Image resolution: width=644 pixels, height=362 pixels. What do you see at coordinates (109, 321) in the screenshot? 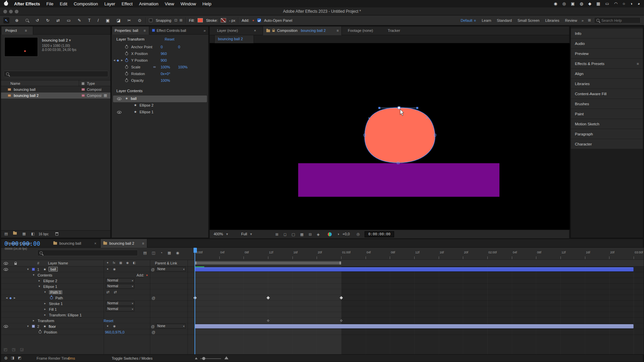
I see `reset-button: Reset` at bounding box center [109, 321].